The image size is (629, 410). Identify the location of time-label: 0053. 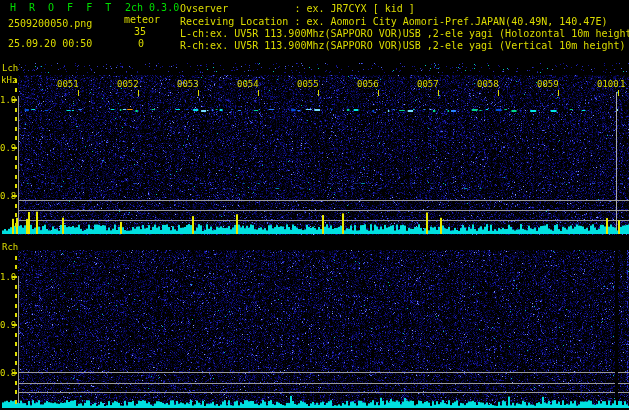
(188, 84).